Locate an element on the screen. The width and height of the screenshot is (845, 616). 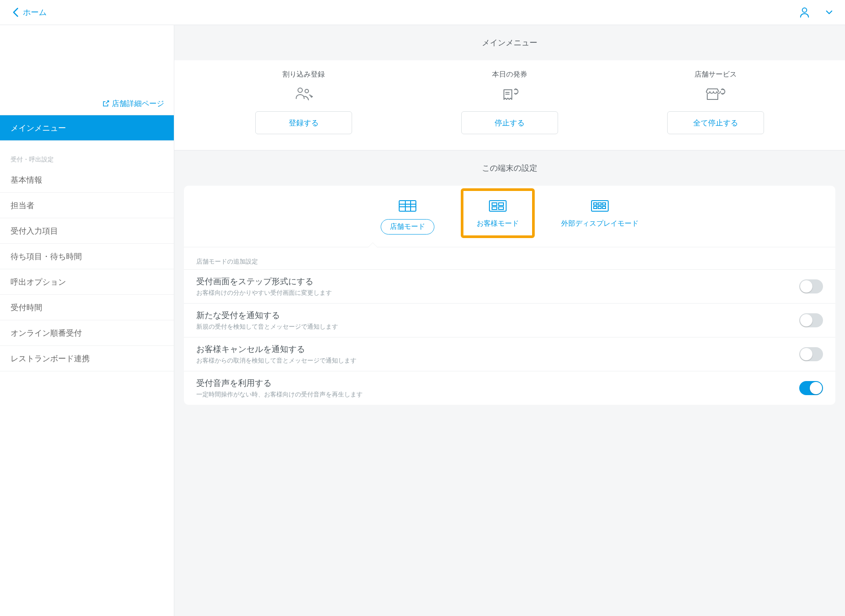
setting-desc: お客様からの取消を検知して音とメッセージで通知します is located at coordinates (276, 361).